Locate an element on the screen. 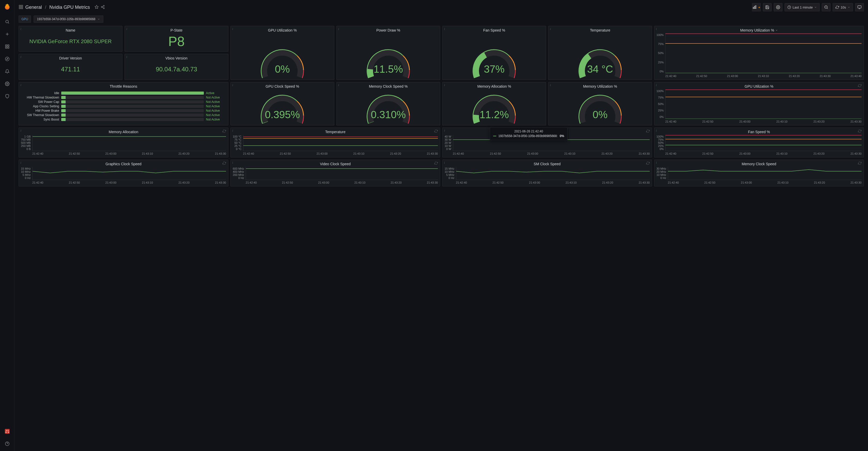  panel-title: GPU Utilization % is located at coordinates (282, 30).